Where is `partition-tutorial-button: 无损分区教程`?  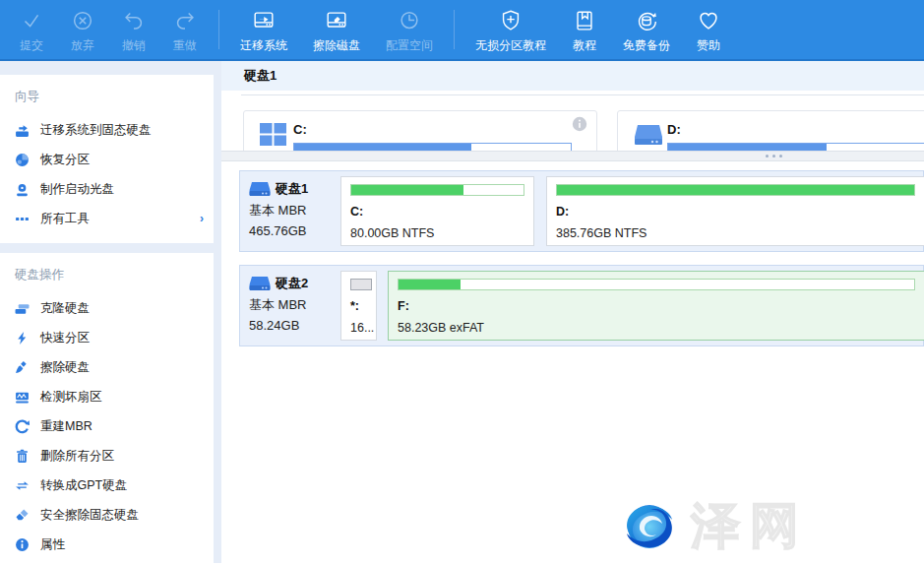 partition-tutorial-button: 无损分区教程 is located at coordinates (511, 30).